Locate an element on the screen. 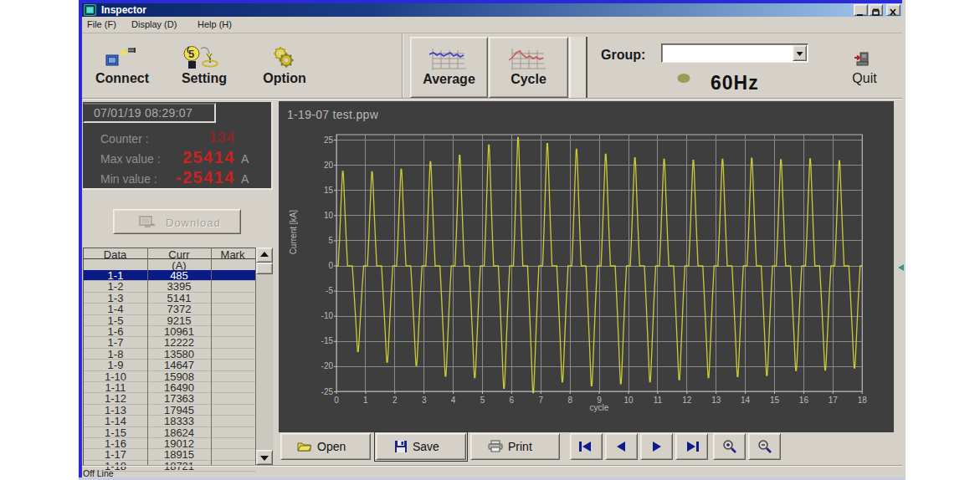 The image size is (980, 480). svg-text: -5 is located at coordinates (330, 291).